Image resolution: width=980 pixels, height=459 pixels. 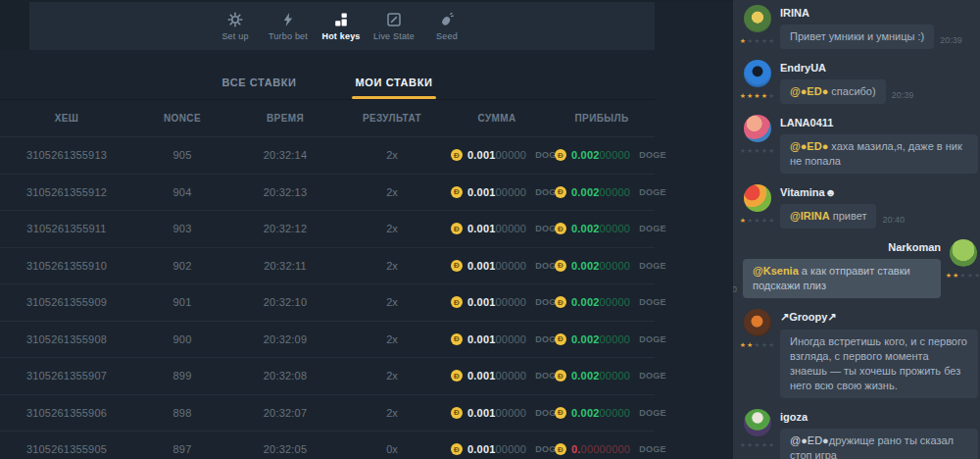 What do you see at coordinates (182, 118) in the screenshot?
I see `column-header: NONCE` at bounding box center [182, 118].